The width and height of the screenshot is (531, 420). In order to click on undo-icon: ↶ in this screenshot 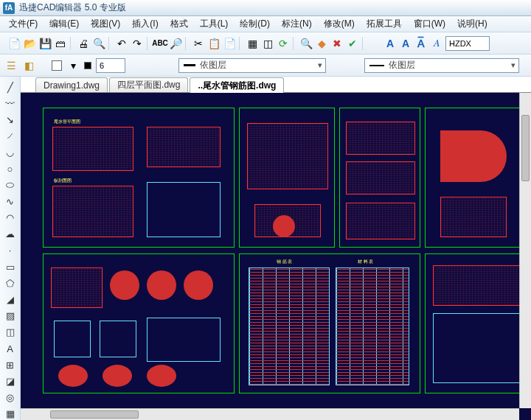, I will do `click(122, 43)`.